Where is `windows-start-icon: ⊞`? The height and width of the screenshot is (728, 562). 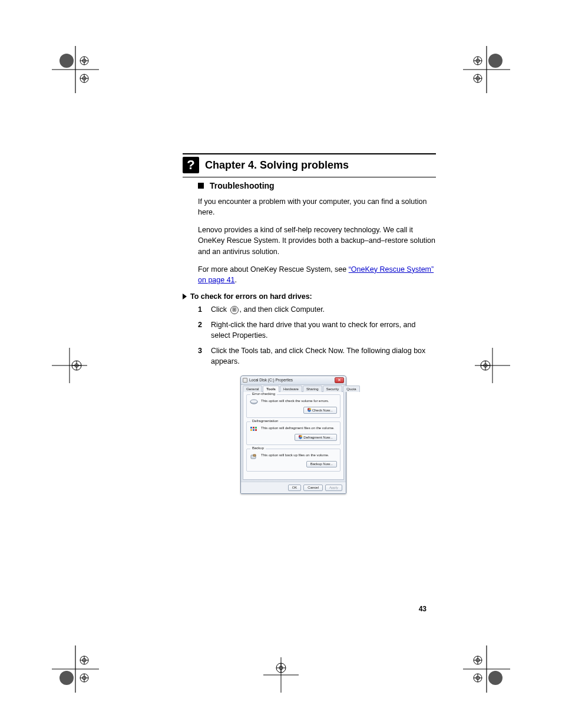 windows-start-icon: ⊞ is located at coordinates (234, 310).